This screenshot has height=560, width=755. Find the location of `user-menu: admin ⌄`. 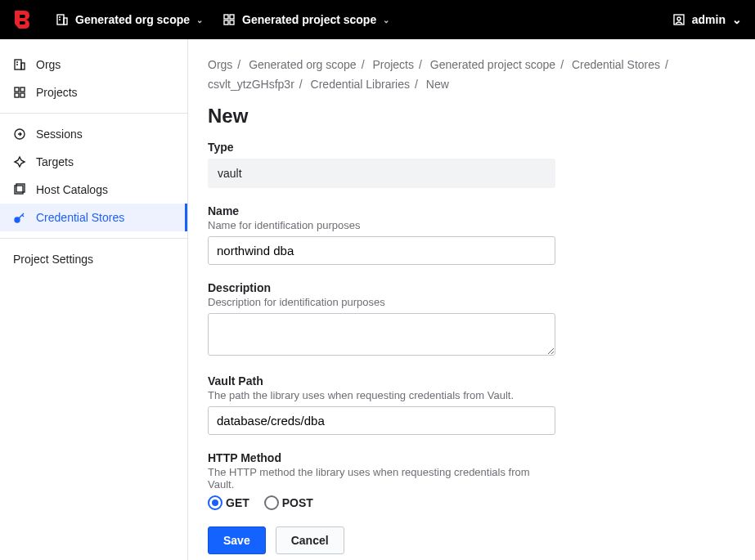

user-menu: admin ⌄ is located at coordinates (707, 20).